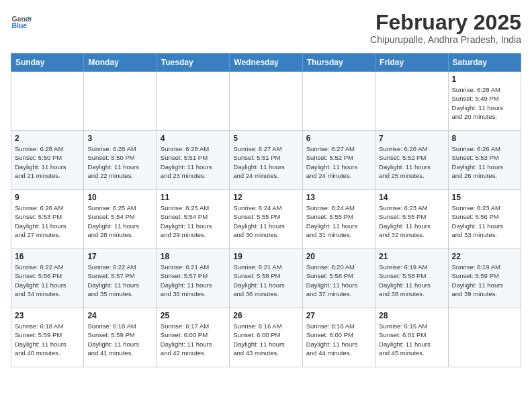 This screenshot has width=532, height=411. What do you see at coordinates (484, 63) in the screenshot?
I see `weekday-header-saturday: Saturday` at bounding box center [484, 63].